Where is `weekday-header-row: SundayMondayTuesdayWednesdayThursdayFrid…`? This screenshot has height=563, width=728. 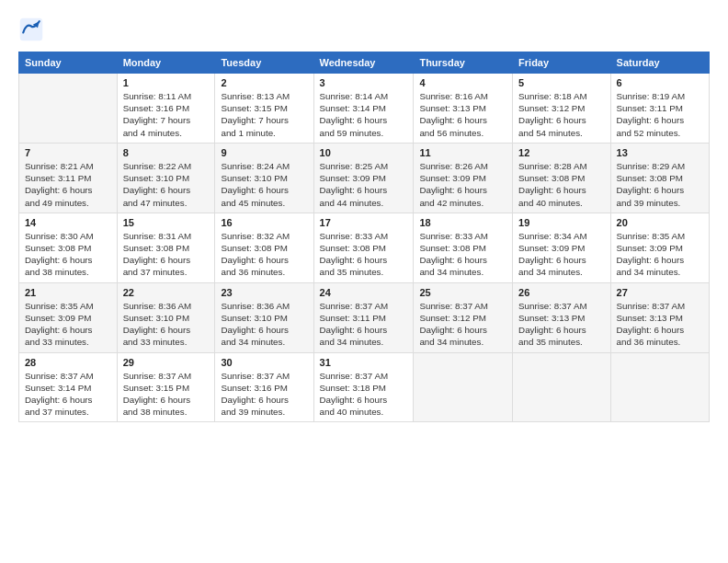 weekday-header-row: SundayMondayTuesdayWednesdayThursdayFrid… is located at coordinates (364, 63).